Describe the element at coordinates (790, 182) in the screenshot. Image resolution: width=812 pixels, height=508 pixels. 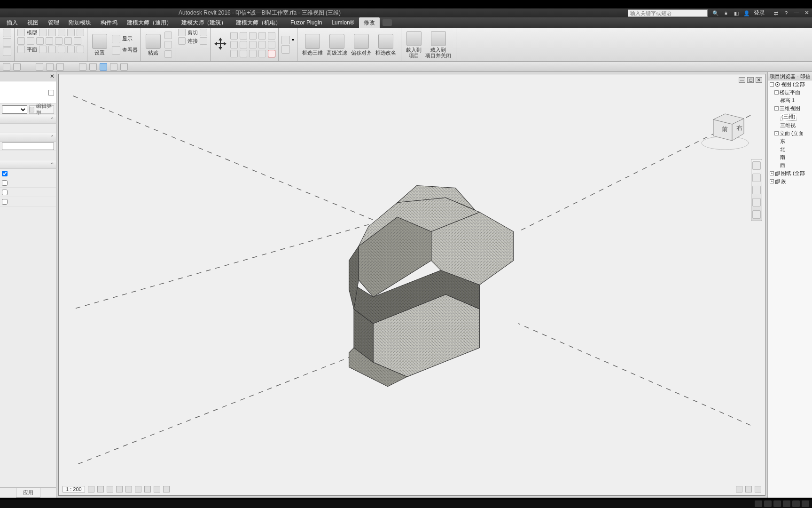
I see `browser-families: +🗐 族` at that location.